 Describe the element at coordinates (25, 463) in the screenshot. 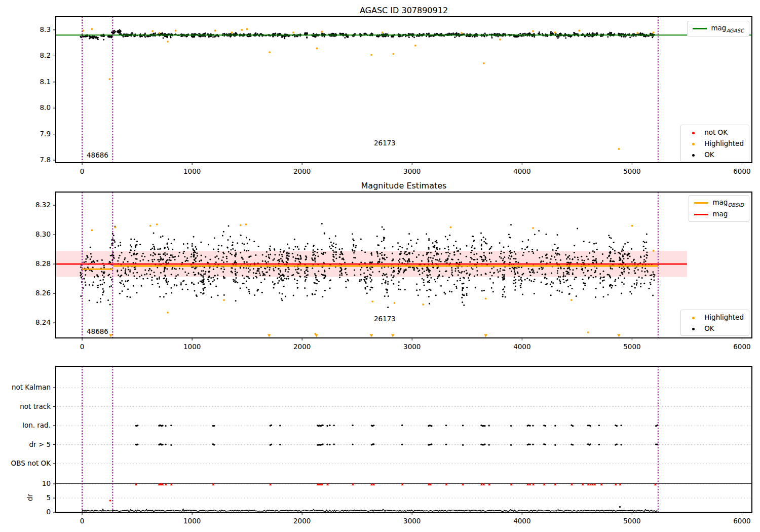

I see `category-label-obs-not-ok: OBS not OK` at that location.